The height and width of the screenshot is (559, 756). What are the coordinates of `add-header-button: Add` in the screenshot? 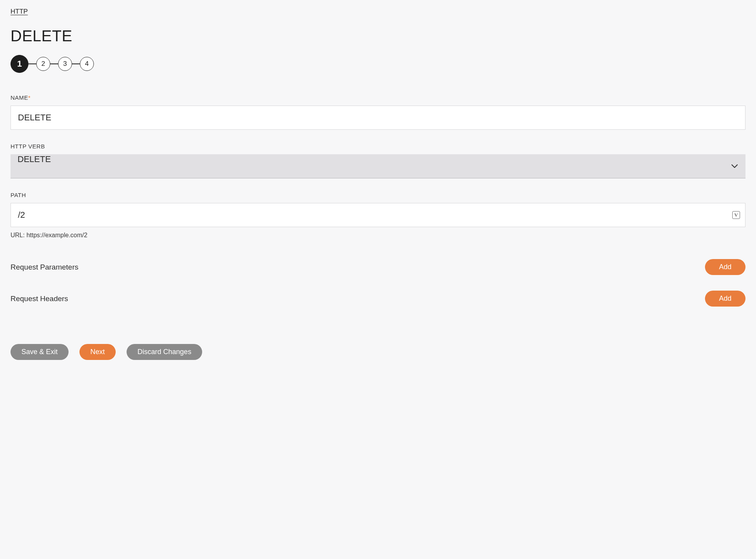 It's located at (725, 298).